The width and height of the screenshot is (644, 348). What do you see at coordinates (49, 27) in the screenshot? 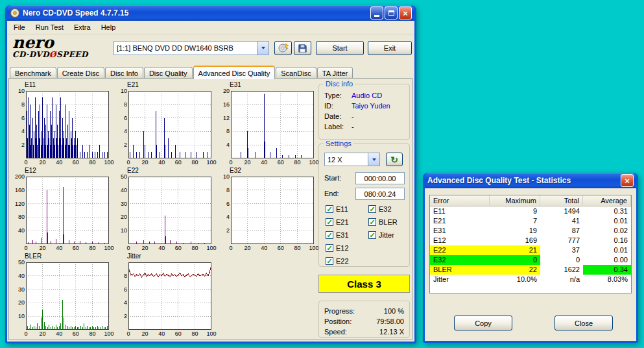
I see `menu-run-test: Run Test` at bounding box center [49, 27].